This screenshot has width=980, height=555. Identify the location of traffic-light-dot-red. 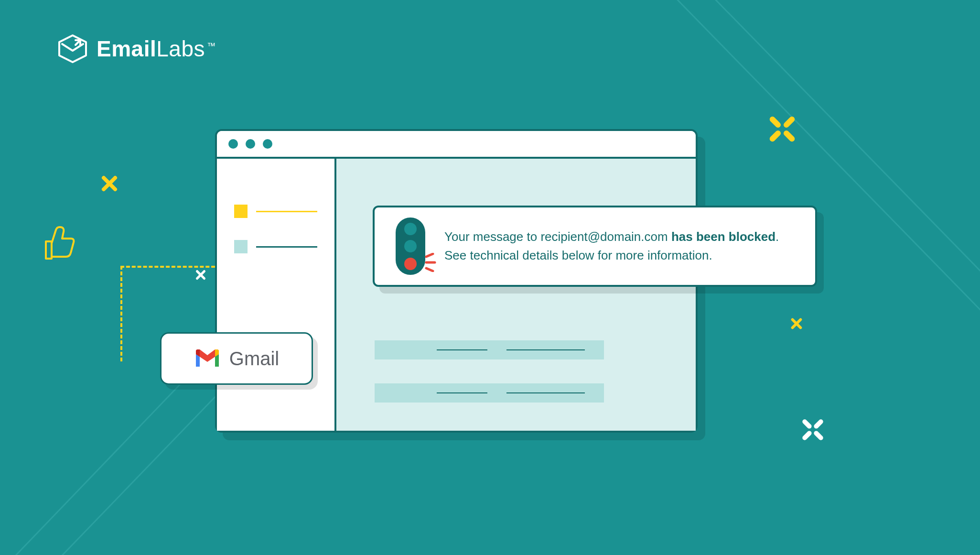
(410, 264).